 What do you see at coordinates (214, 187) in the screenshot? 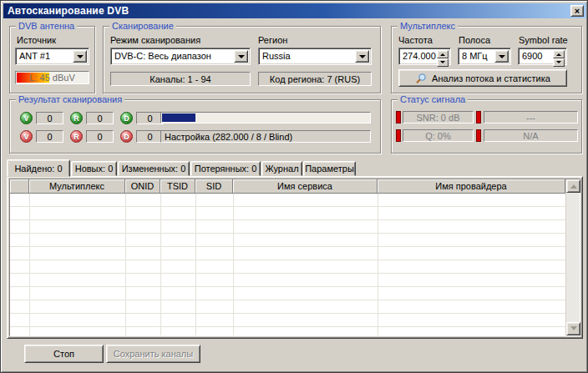
I see `header-cell-sid: SID` at bounding box center [214, 187].